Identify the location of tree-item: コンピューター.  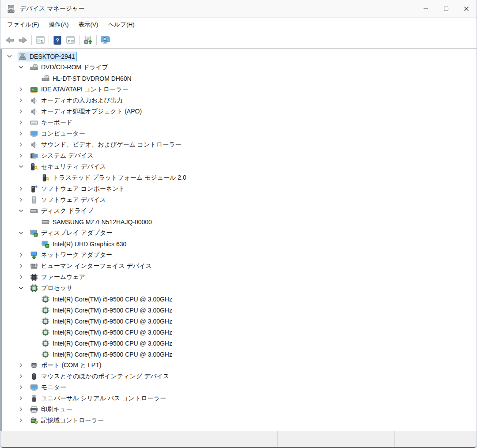
(239, 133).